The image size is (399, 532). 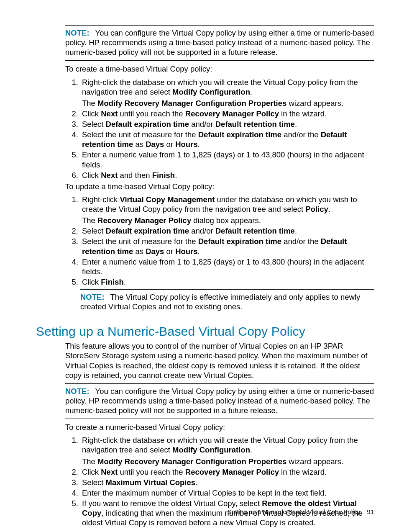 I want to click on result-text: dialog box appears., so click(x=226, y=220).